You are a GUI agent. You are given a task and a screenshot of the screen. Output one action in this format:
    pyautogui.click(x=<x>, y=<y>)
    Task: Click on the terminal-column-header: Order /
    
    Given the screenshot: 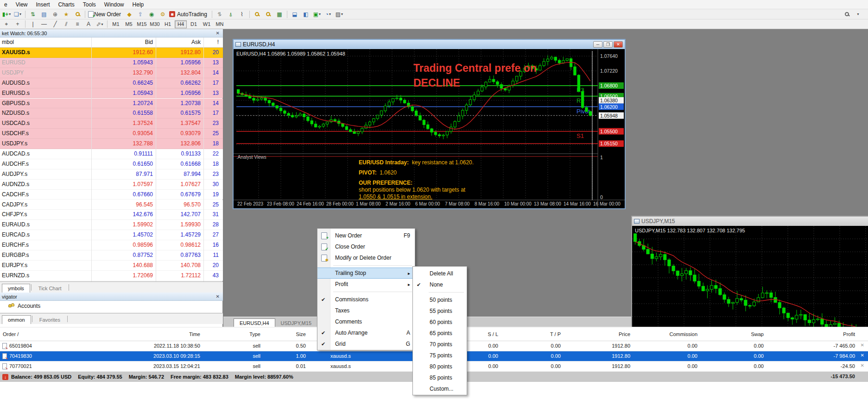 What is the action you would take?
    pyautogui.click(x=11, y=334)
    